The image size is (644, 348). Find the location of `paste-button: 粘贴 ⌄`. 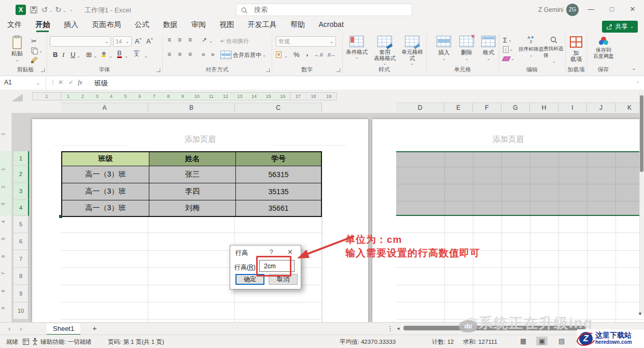

paste-button: 粘贴 ⌄ is located at coordinates (17, 49).